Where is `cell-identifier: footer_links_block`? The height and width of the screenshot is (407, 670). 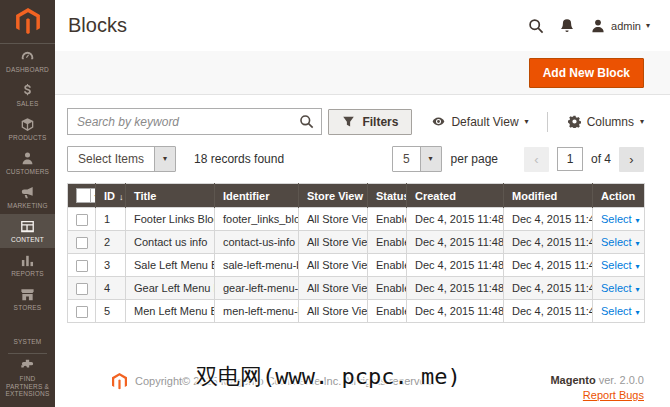 cell-identifier: footer_links_block is located at coordinates (257, 220).